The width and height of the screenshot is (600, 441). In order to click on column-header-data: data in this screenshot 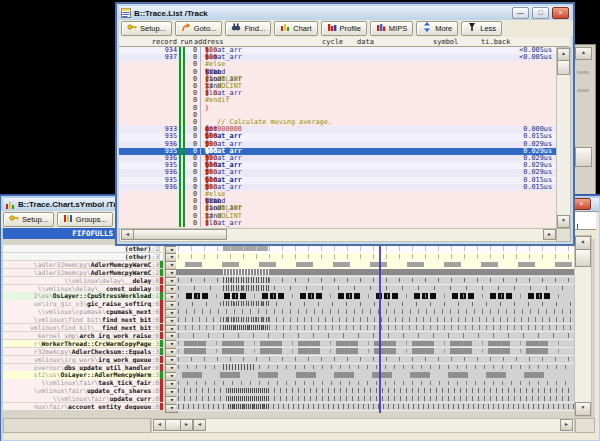, I will do `click(372, 42)`.